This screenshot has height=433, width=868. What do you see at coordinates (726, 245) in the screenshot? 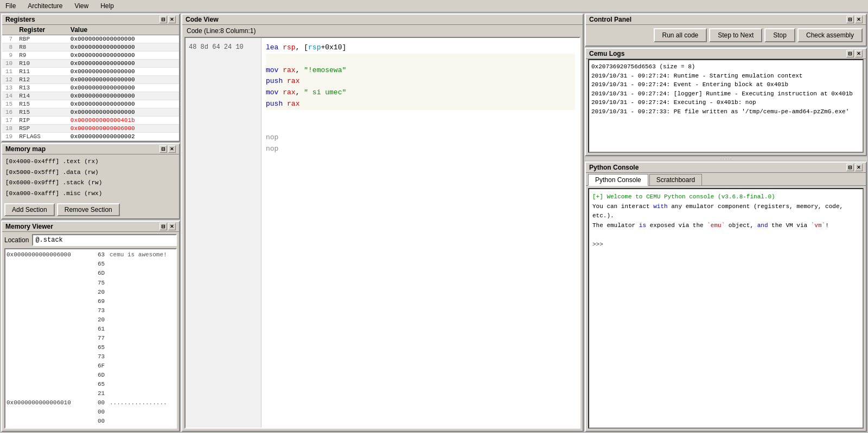
I see `py-prompt: >>>` at bounding box center [726, 245].